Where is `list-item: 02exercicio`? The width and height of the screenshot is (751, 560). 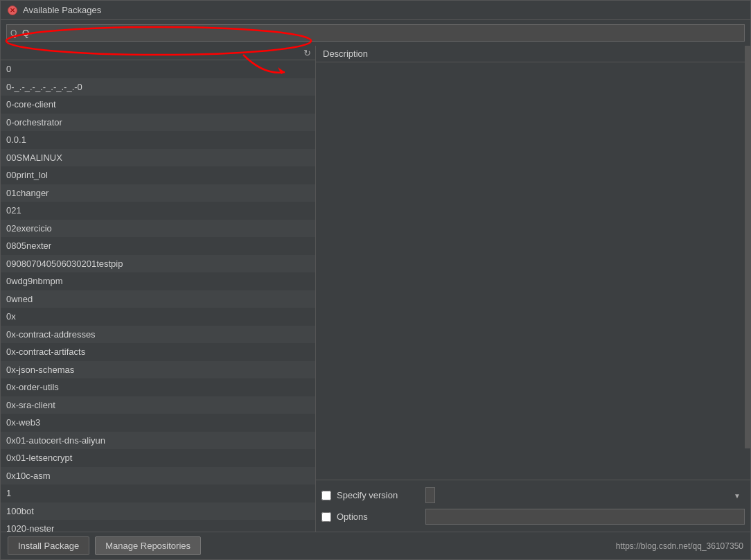
list-item: 02exercicio is located at coordinates (158, 229).